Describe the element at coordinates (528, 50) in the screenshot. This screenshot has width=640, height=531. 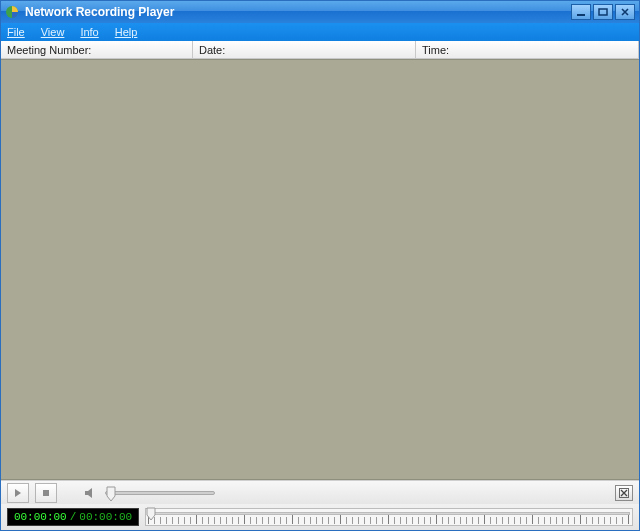
I see `col-time: Time:` at that location.